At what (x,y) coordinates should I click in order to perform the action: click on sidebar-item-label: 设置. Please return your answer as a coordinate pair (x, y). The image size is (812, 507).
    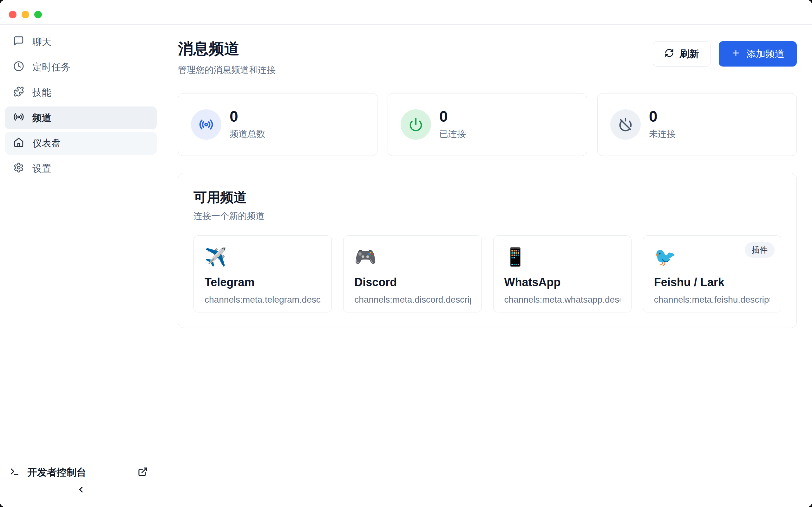
    Looking at the image, I should click on (42, 169).